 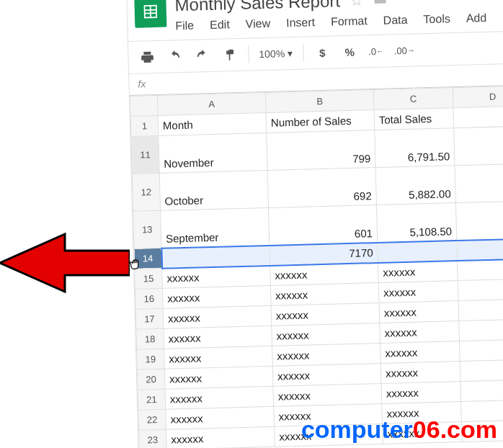 What do you see at coordinates (258, 24) in the screenshot?
I see `menu-view: View` at bounding box center [258, 24].